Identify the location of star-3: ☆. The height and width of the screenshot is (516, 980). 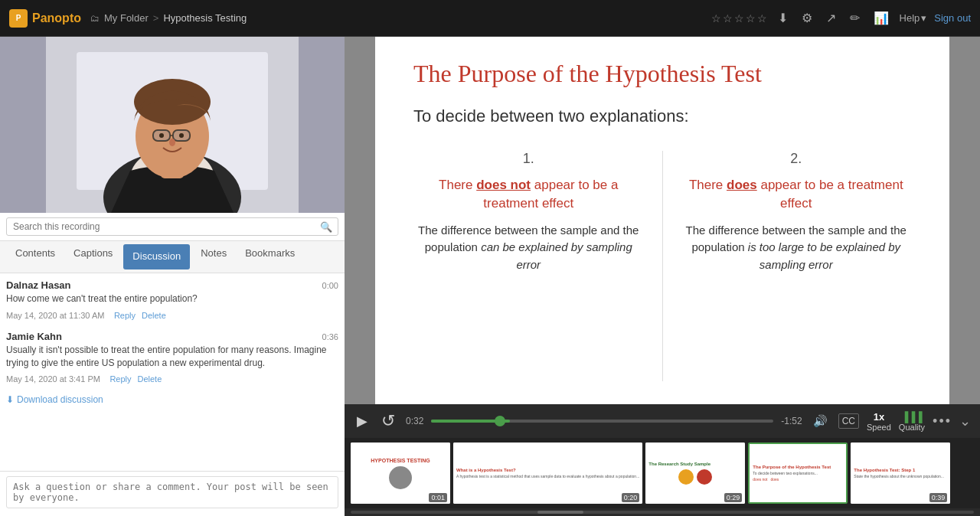
(740, 18).